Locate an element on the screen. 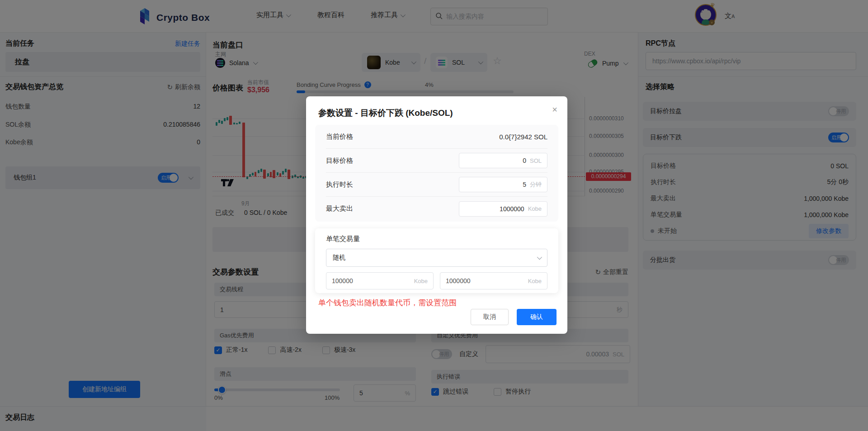 This screenshot has height=431, width=868. qty-min-input: 100000 Kobe is located at coordinates (380, 281).